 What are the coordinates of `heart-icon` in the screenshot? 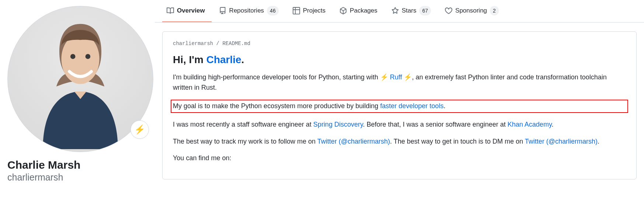 It's located at (449, 11).